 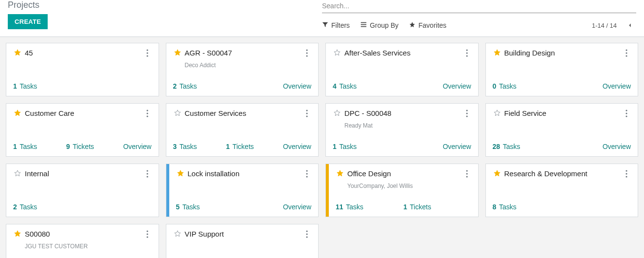 What do you see at coordinates (507, 147) in the screenshot?
I see `tasks-link: 28 Tasks` at bounding box center [507, 147].